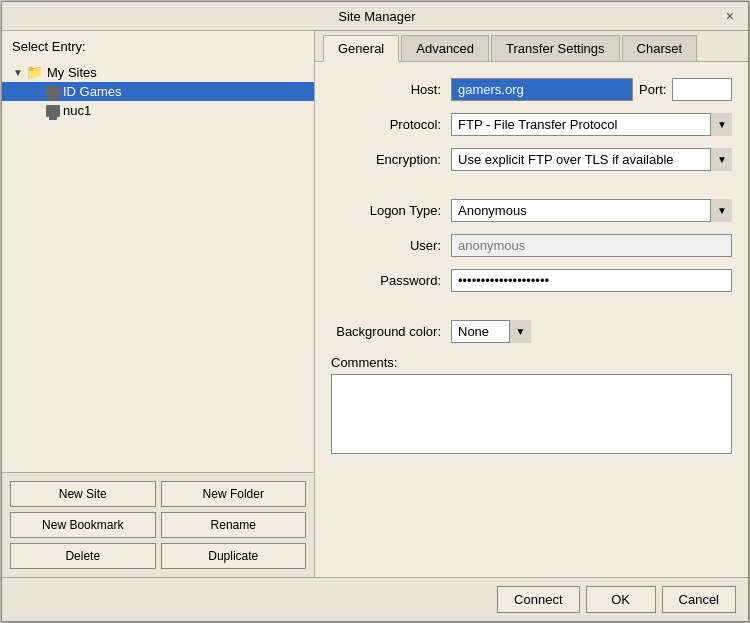 This screenshot has height=623, width=750. What do you see at coordinates (532, 124) in the screenshot?
I see `protocol-row: Protocol: FTP - File Transfer Protocol S…` at bounding box center [532, 124].